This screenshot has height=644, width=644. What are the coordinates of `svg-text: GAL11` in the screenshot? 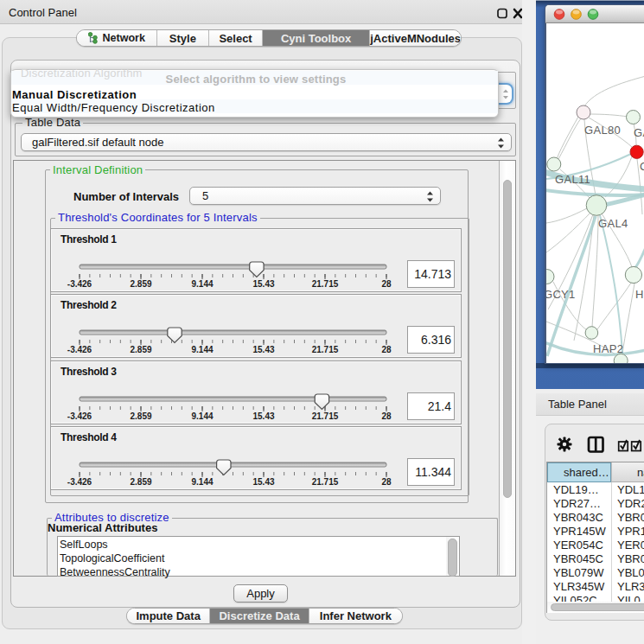 It's located at (572, 180).